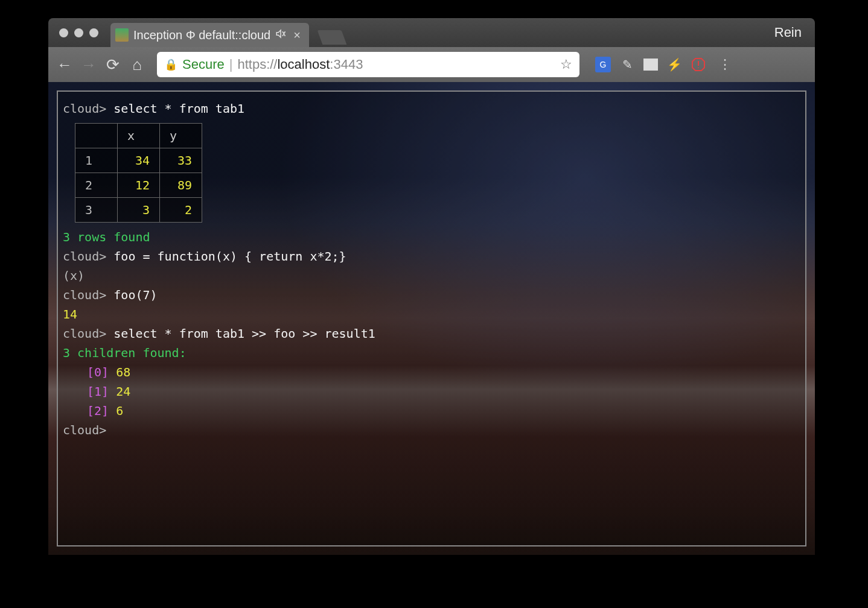 The height and width of the screenshot is (608, 868). Describe the element at coordinates (123, 372) in the screenshot. I see `child-value: 68` at that location.